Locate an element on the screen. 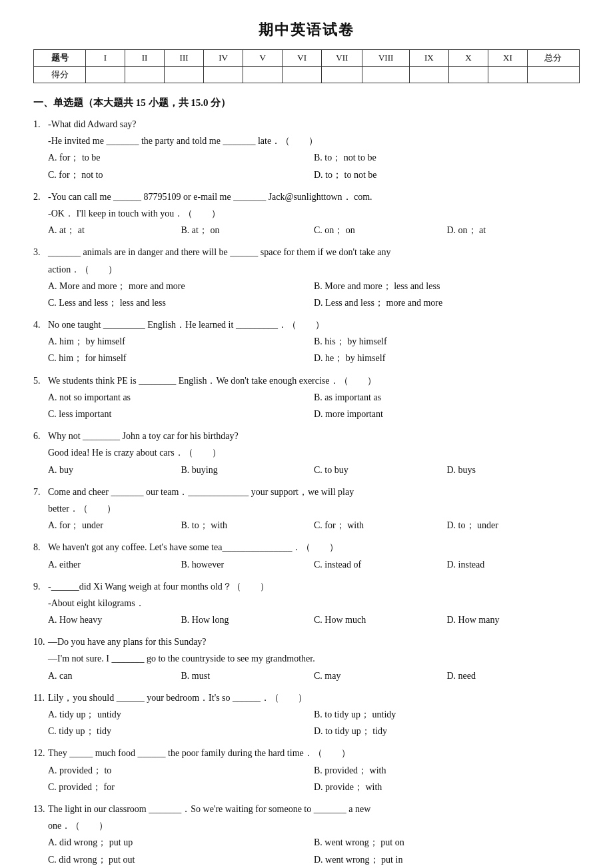 This screenshot has height=868, width=613. question-line: —I'm not sure. I _______ go to the count… is located at coordinates (314, 658).